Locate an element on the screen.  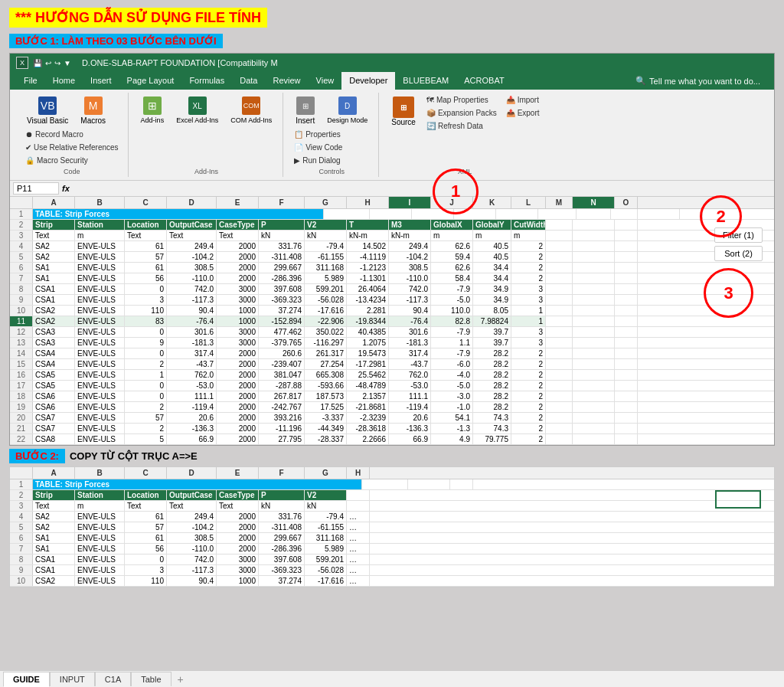
cell-d5: -104.2 is located at coordinates (191, 257).